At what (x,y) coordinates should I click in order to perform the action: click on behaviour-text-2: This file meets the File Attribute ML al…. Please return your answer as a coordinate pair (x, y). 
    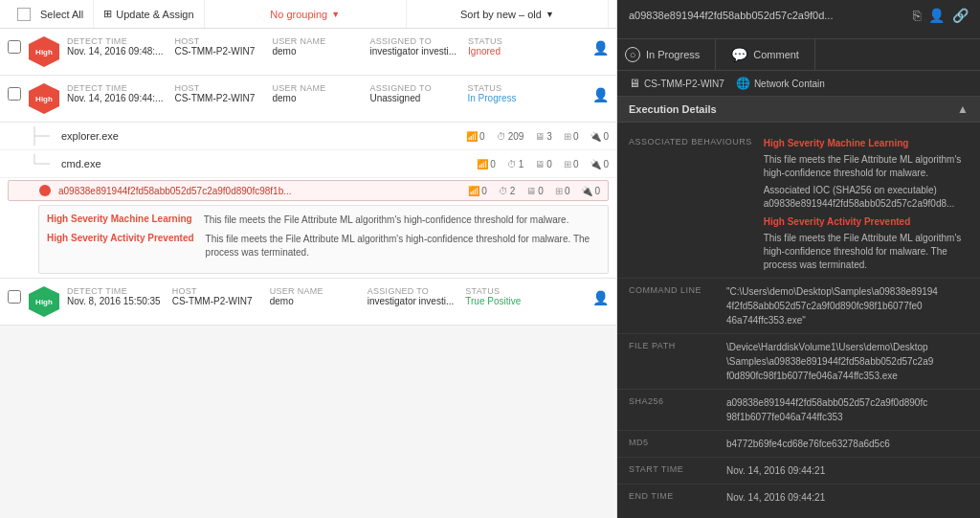
    Looking at the image, I should click on (866, 252).